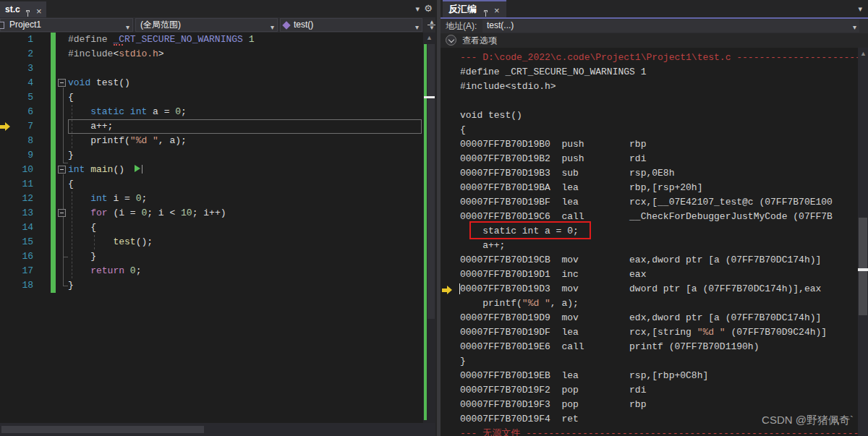  Describe the element at coordinates (430, 228) in the screenshot. I see `editor-vertical-scrollbar: ▲` at that location.